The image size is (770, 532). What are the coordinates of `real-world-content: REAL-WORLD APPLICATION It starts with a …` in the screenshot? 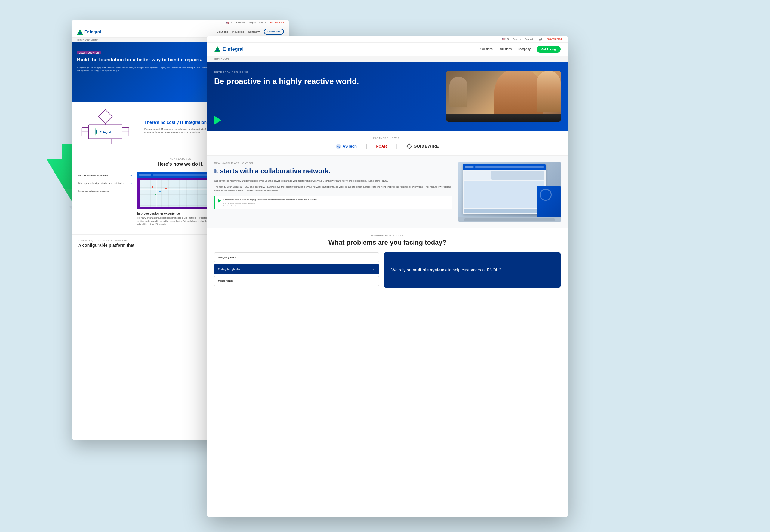 It's located at (333, 185).